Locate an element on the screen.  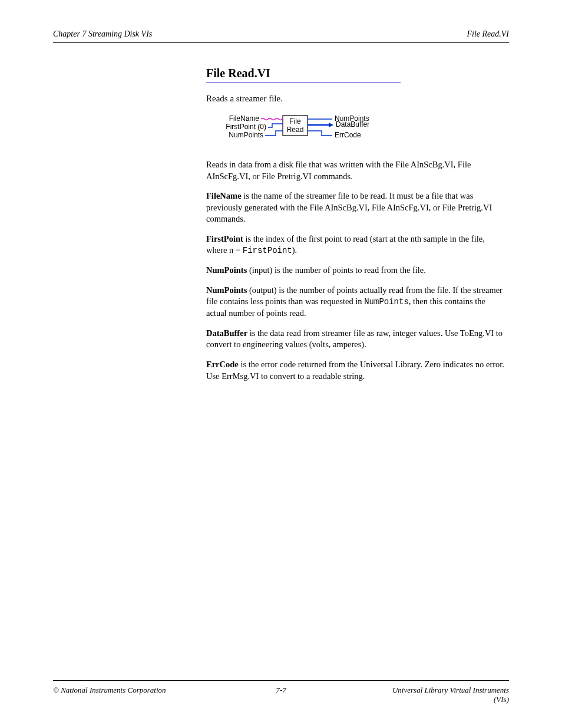
param-databuffer-desc: is the data read from streamer file as r… is located at coordinates (355, 339).